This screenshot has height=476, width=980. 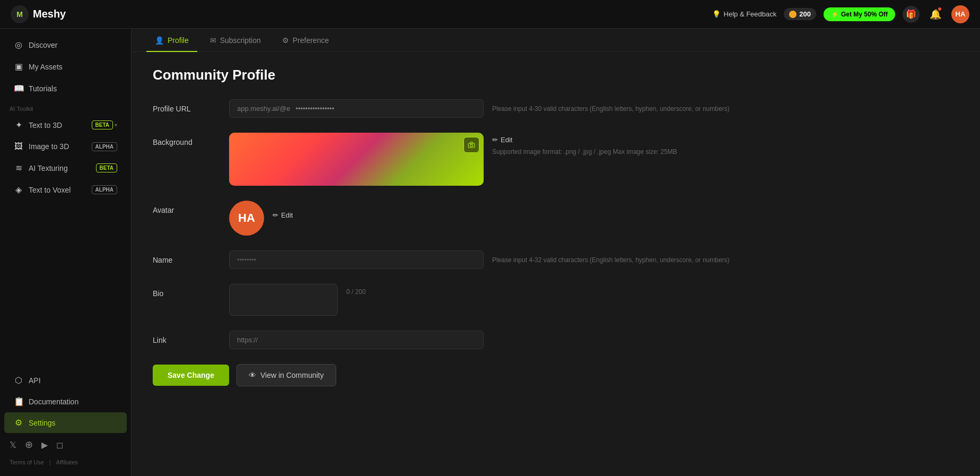 I want to click on preference-tab-icon: ⚙, so click(x=285, y=40).